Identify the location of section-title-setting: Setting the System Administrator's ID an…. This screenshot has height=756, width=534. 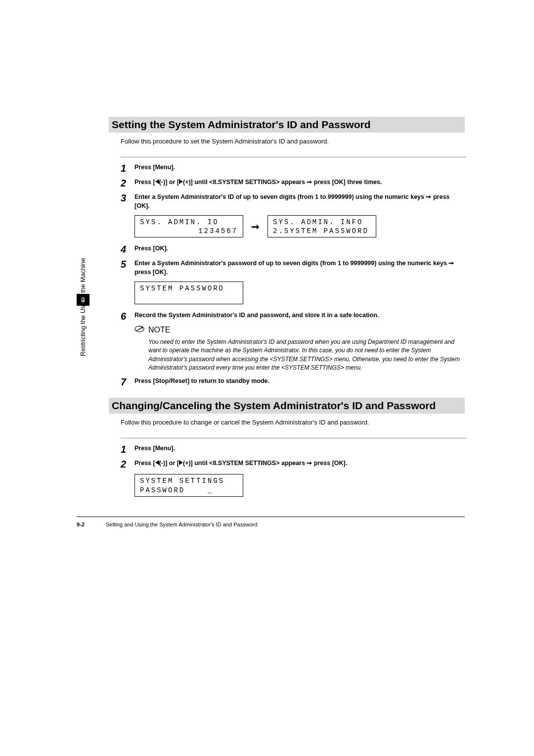
(287, 125).